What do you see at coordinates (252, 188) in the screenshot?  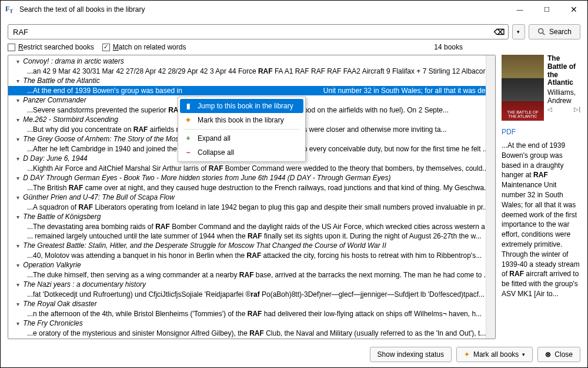 I see `result-snippet: ...The British RAF came over at night, a…` at bounding box center [252, 188].